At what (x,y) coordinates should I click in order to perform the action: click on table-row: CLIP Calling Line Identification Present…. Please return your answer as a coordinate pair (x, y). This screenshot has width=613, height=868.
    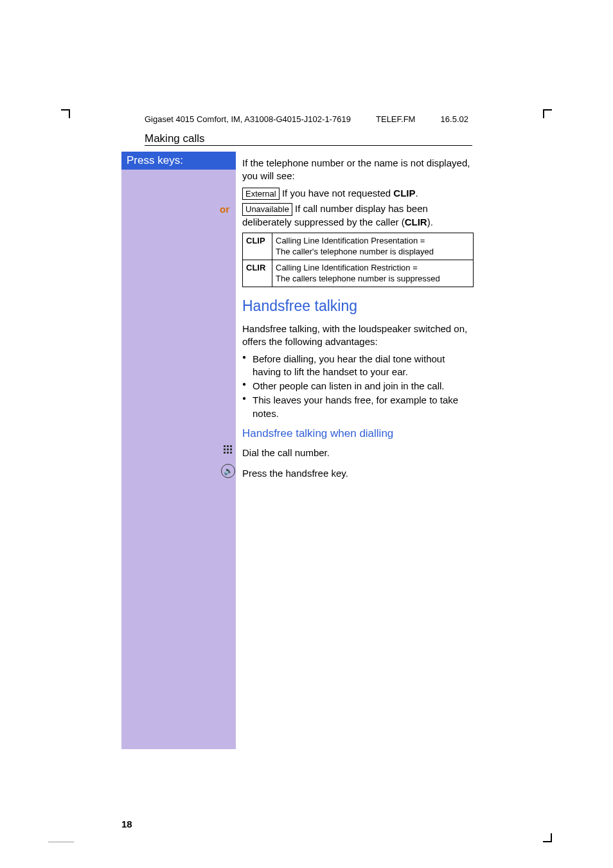
    Looking at the image, I should click on (359, 246).